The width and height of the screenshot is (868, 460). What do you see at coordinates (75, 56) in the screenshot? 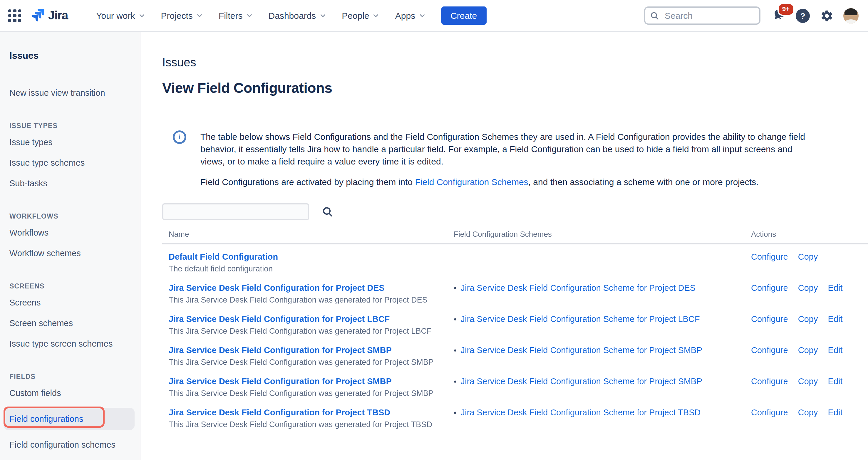
I see `sidebar-title: Issues` at bounding box center [75, 56].